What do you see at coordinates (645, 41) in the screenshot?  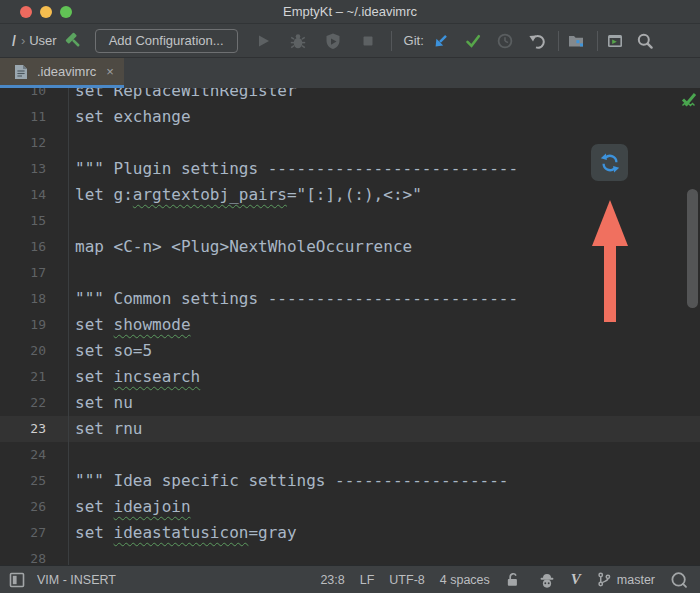 I see `search-everywhere-icon` at bounding box center [645, 41].